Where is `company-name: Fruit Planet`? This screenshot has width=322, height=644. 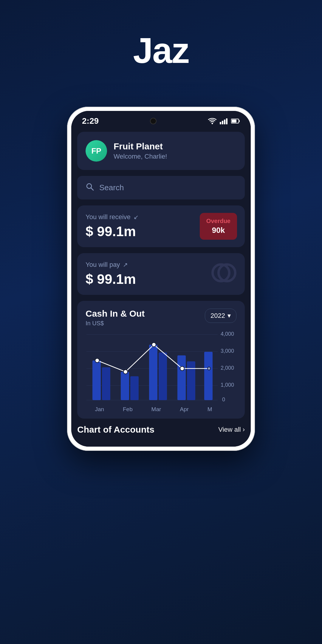
company-name: Fruit Planet is located at coordinates (140, 146).